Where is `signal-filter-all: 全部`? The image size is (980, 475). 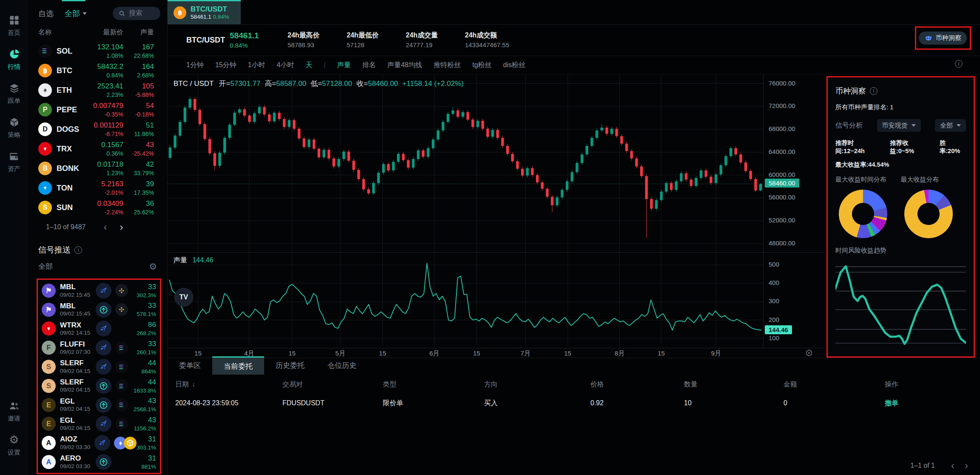 signal-filter-all: 全部 is located at coordinates (46, 266).